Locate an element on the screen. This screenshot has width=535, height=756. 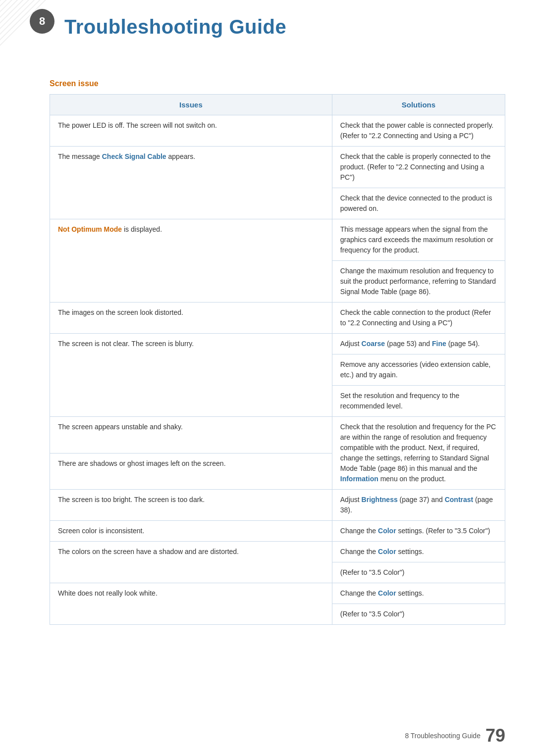
issue-cell: The screen appears unstable and shaky. is located at coordinates (191, 435).